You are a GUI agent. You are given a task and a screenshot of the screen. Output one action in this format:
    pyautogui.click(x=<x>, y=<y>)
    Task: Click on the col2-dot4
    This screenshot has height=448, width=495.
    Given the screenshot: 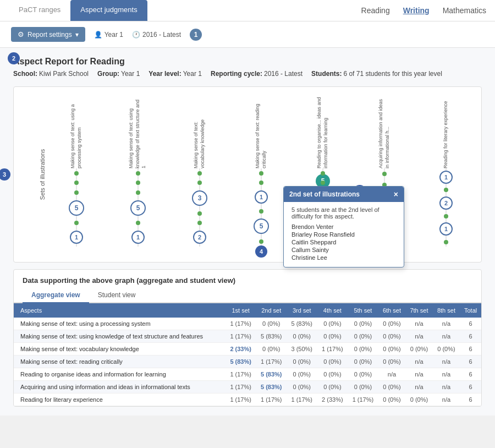 What is the action you would take?
    pyautogui.click(x=138, y=223)
    